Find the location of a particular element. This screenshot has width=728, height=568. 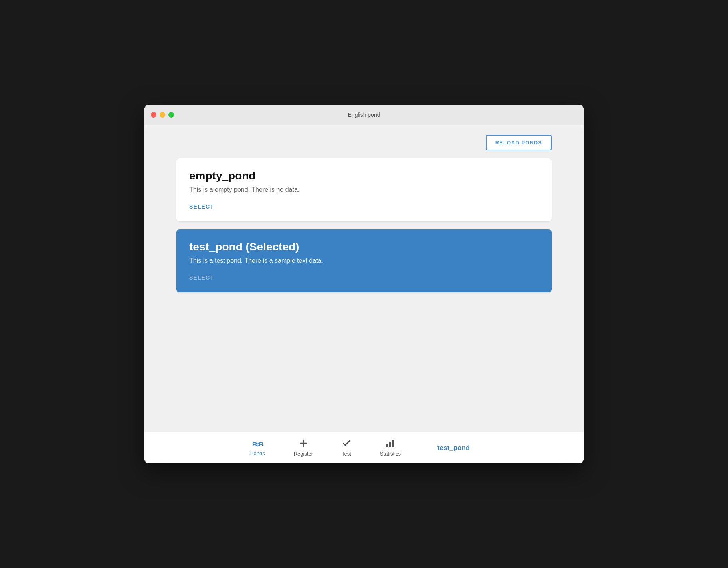

nav-item-register: Register is located at coordinates (303, 448).